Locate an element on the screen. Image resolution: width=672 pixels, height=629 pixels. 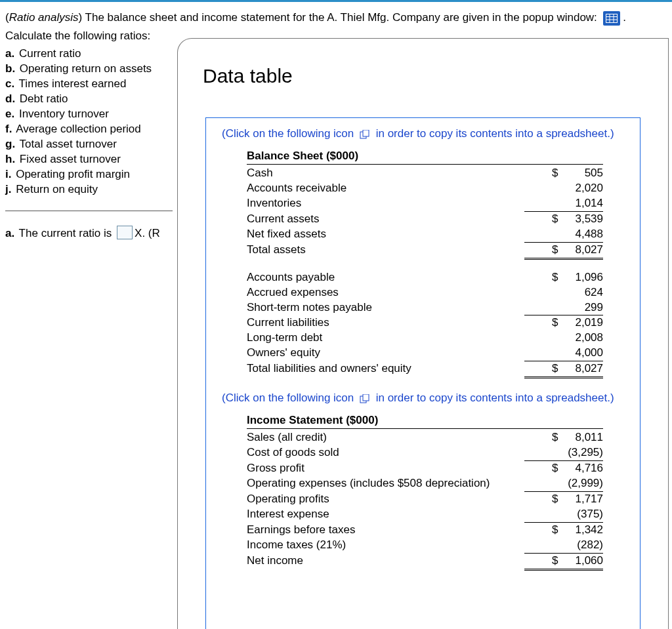
row-value-wrap: (2,999) is located at coordinates (564, 484).